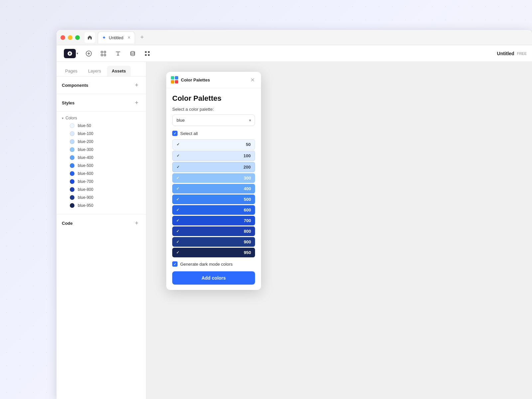  I want to click on panel-color-row: ✓ 500, so click(213, 200).